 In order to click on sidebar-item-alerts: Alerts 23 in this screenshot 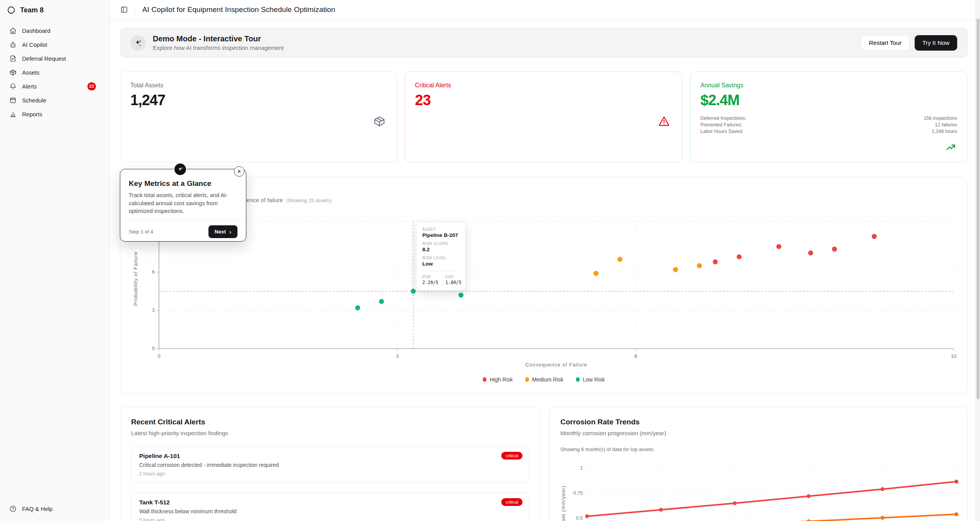, I will do `click(55, 86)`.